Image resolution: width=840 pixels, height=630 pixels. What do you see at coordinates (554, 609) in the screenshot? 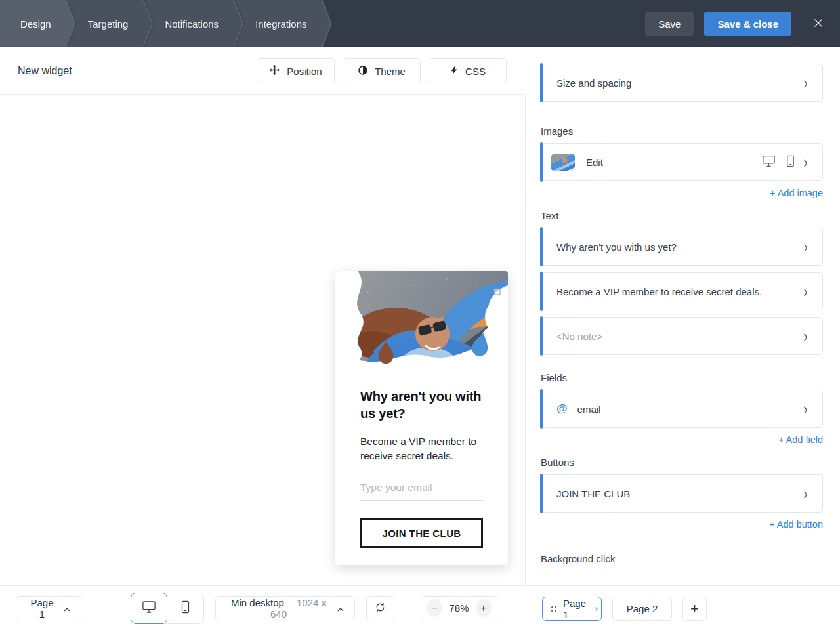
I see `drag-handle-icon` at bounding box center [554, 609].